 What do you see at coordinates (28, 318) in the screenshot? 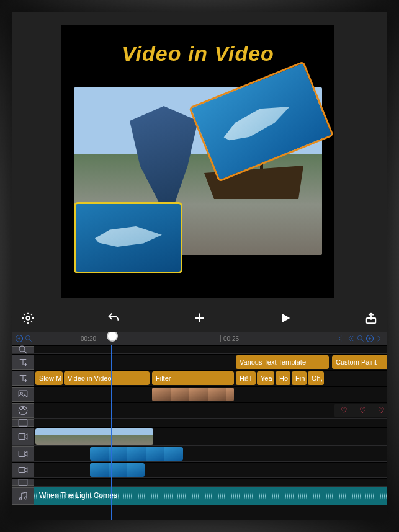
I see `gear-icon` at bounding box center [28, 318].